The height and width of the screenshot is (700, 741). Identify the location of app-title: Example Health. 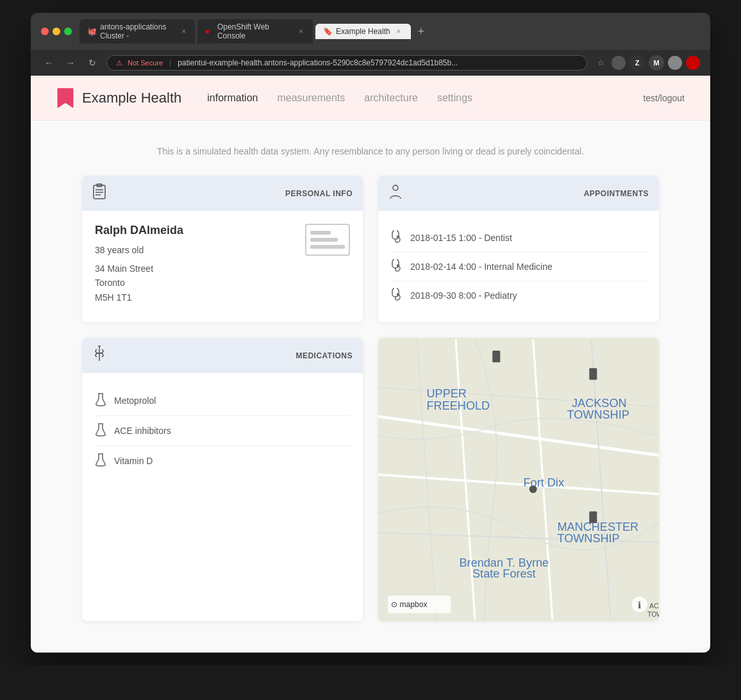
(132, 98).